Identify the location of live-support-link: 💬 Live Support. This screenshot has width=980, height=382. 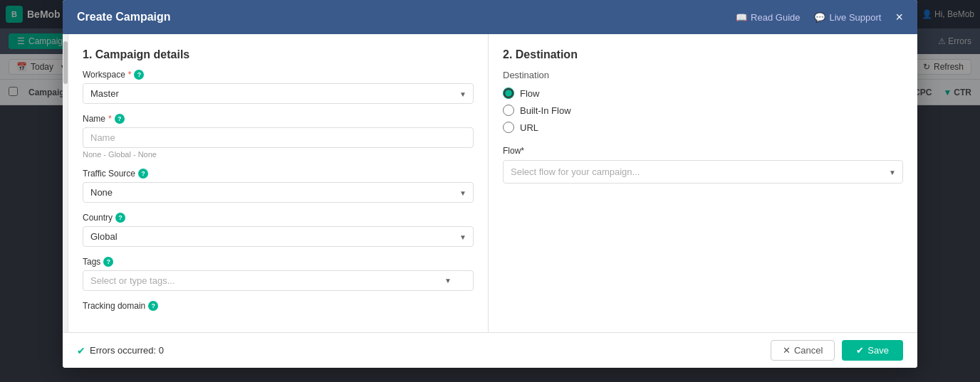
(848, 17).